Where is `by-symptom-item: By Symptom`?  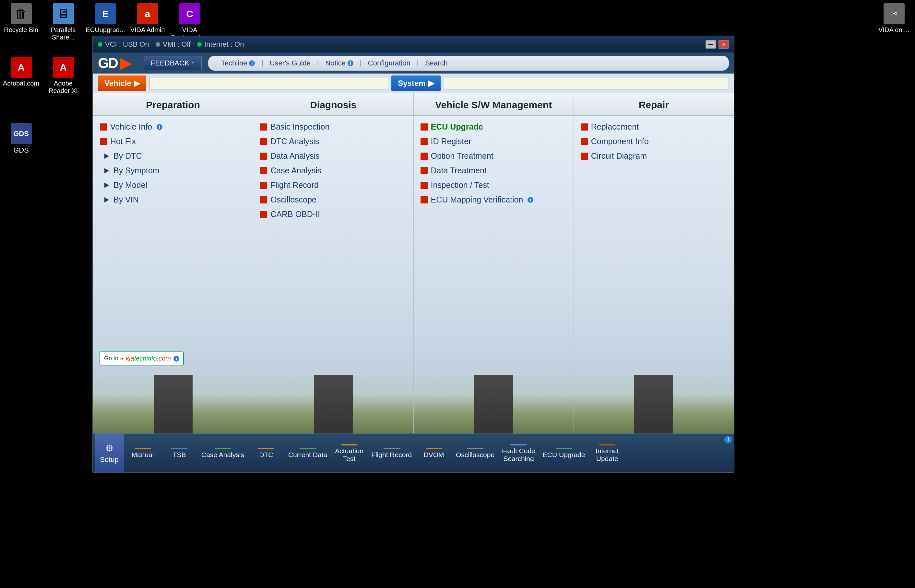
by-symptom-item: By Symptom is located at coordinates (173, 170).